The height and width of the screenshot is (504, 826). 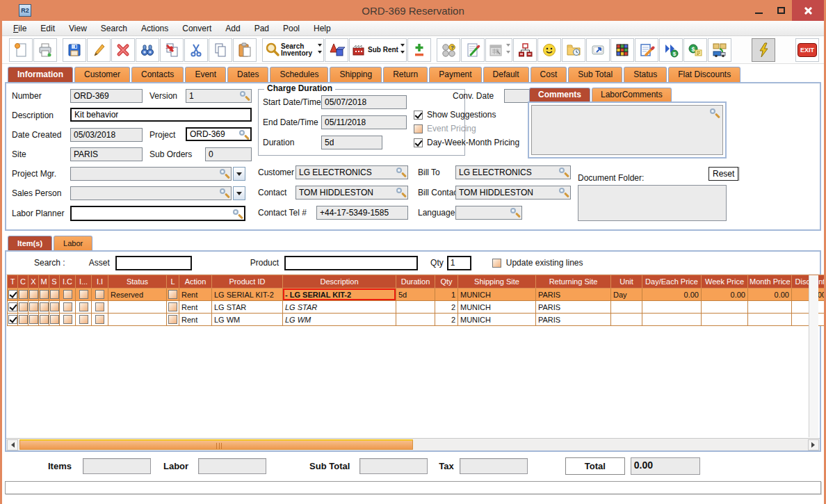 I want to click on history-folder-button, so click(x=574, y=50).